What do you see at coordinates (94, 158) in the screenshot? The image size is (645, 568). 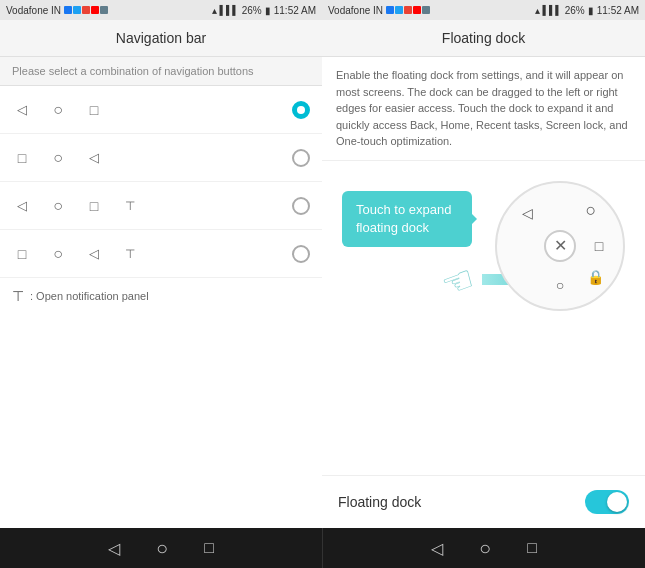 I see `back-icon-r2` at bounding box center [94, 158].